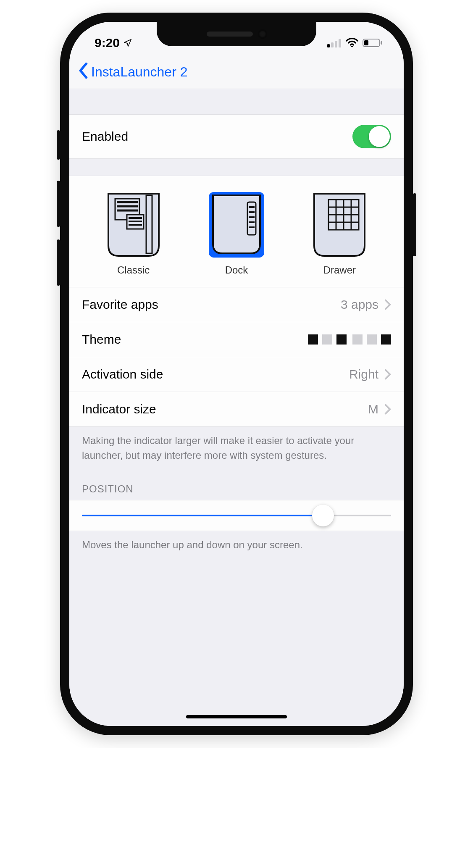 The image size is (473, 868). Describe the element at coordinates (105, 137) in the screenshot. I see `enabled-label: Enabled` at that location.